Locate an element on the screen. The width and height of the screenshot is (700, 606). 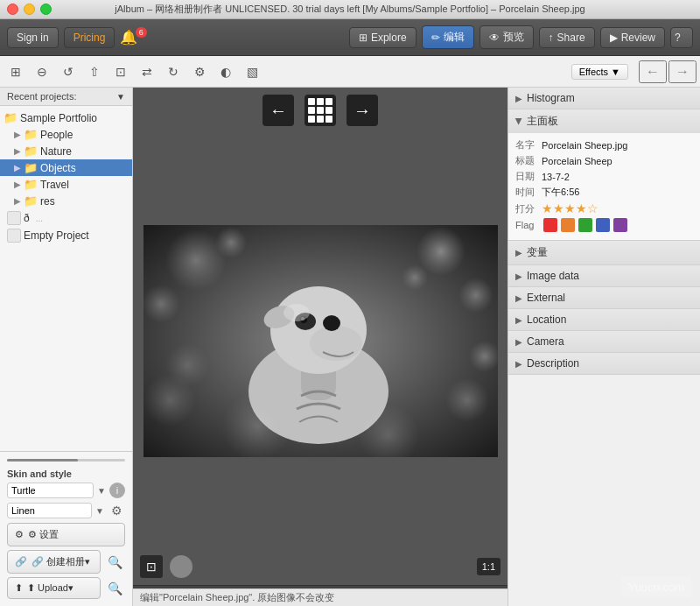
image-data-header: ▶ Image data is located at coordinates (604, 276).